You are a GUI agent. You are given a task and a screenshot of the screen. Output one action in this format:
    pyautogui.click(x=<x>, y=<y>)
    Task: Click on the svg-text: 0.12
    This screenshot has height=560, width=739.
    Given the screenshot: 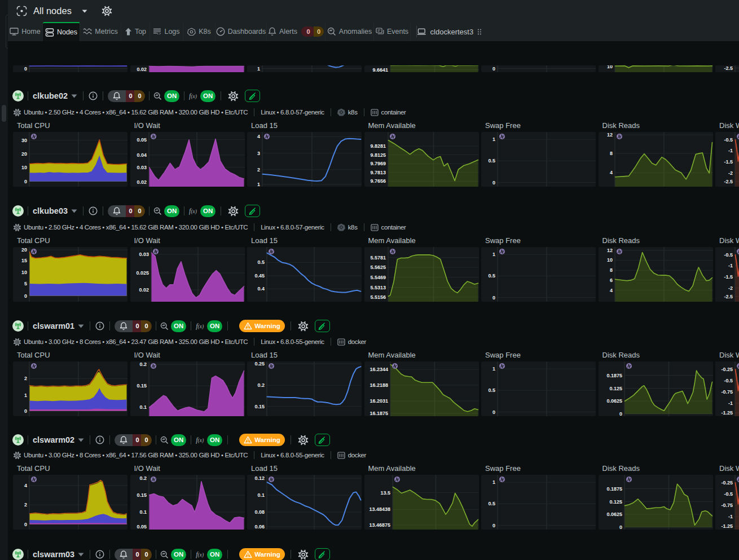 What is the action you would take?
    pyautogui.click(x=259, y=478)
    